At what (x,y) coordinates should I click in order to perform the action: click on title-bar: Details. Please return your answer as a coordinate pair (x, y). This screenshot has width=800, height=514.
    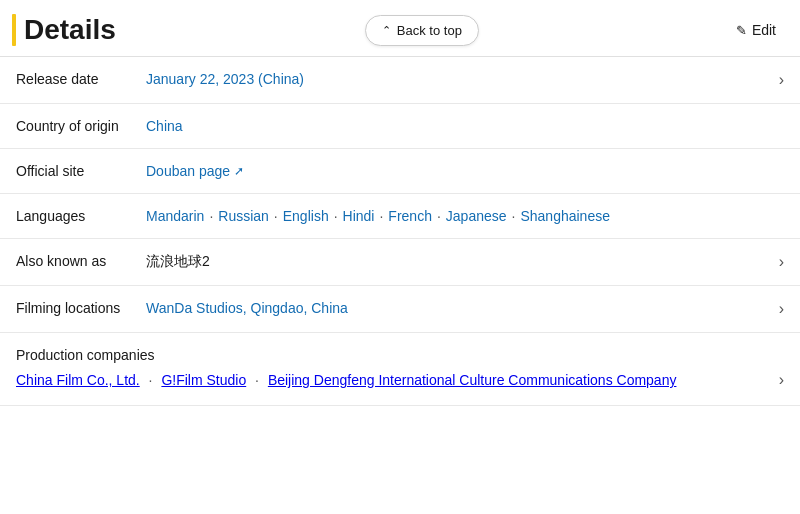
    Looking at the image, I should click on (64, 30).